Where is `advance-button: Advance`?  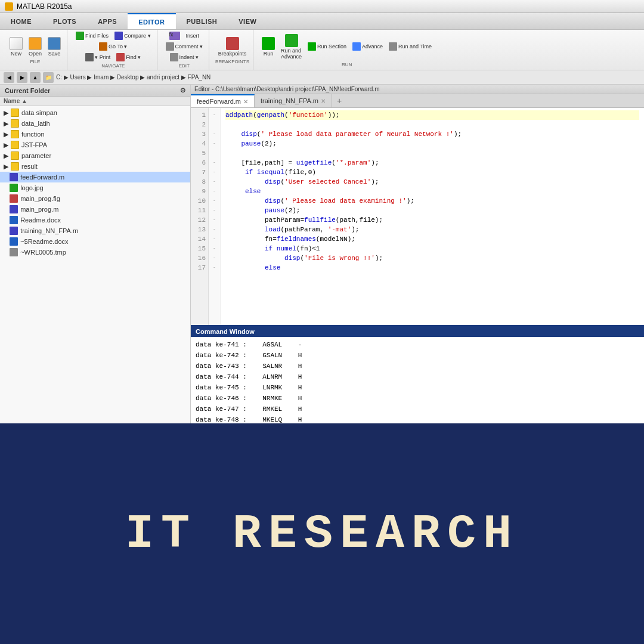 advance-button: Advance is located at coordinates (367, 47).